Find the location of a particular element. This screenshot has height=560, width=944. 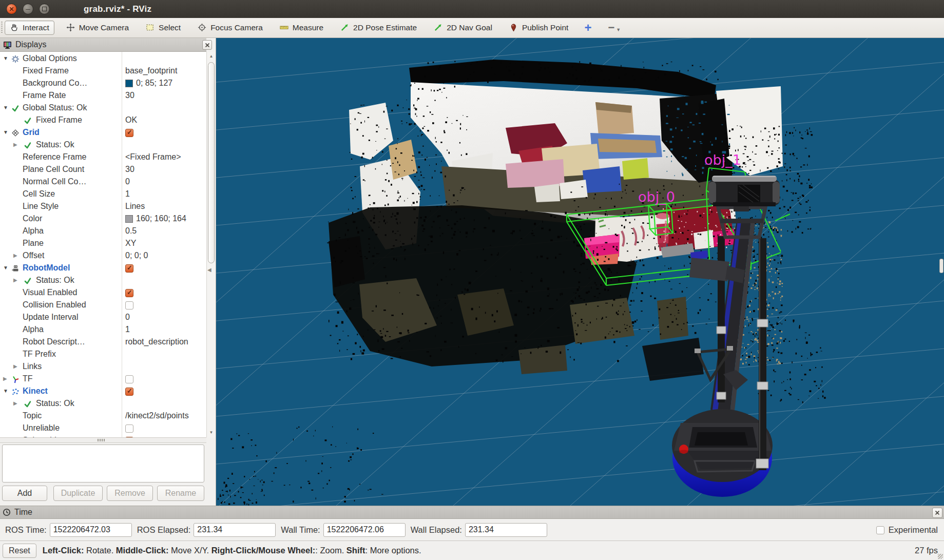

experimental-checkbox is located at coordinates (880, 530).